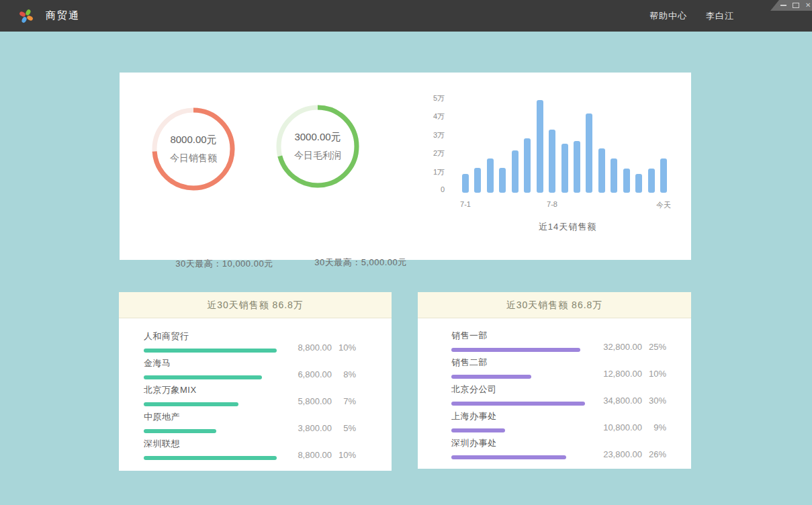 Image resolution: width=812 pixels, height=505 pixels. What do you see at coordinates (308, 402) in the screenshot?
I see `rank-item-amount: 5,800.00` at bounding box center [308, 402].